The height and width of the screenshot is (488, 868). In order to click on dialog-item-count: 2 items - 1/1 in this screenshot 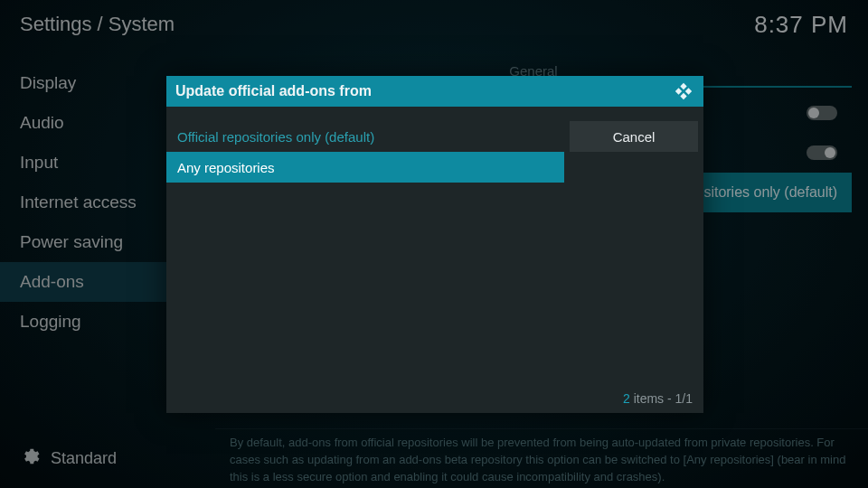, I will do `click(658, 399)`.